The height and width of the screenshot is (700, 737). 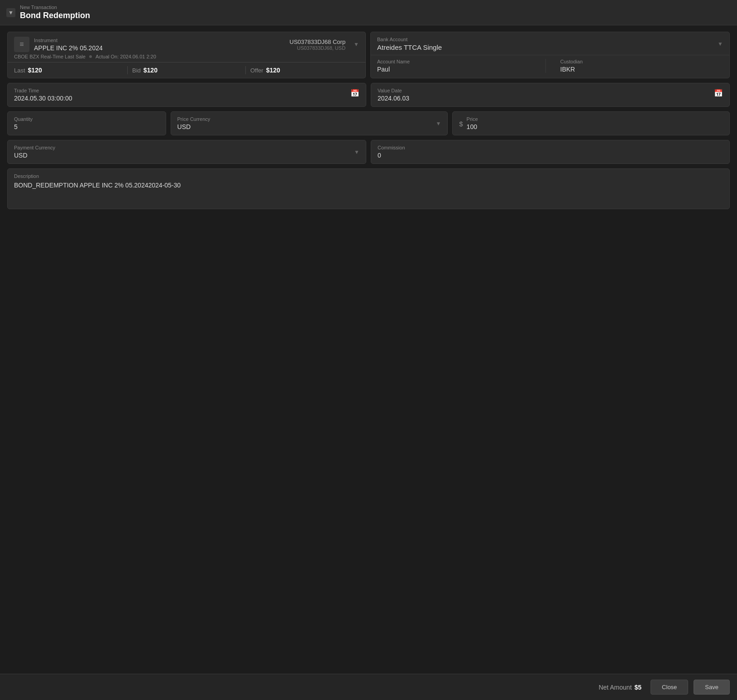 I want to click on instrument-label: Instrument, so click(x=159, y=40).